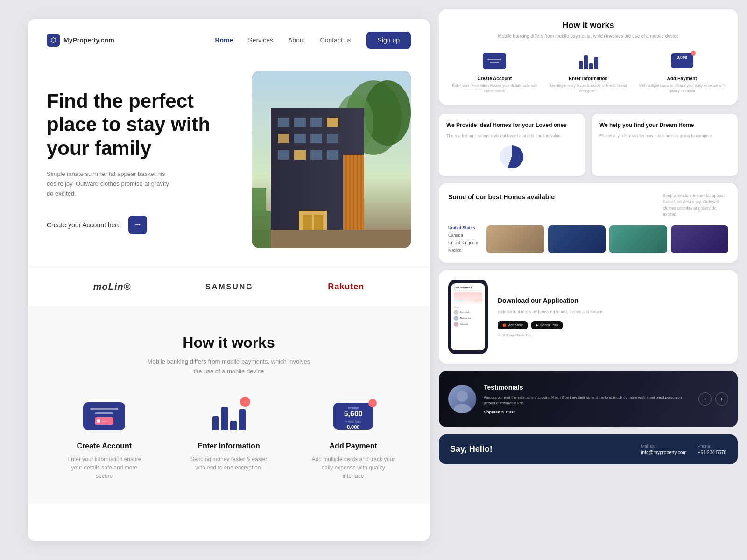  I want to click on signup-button: Sign up, so click(388, 40).